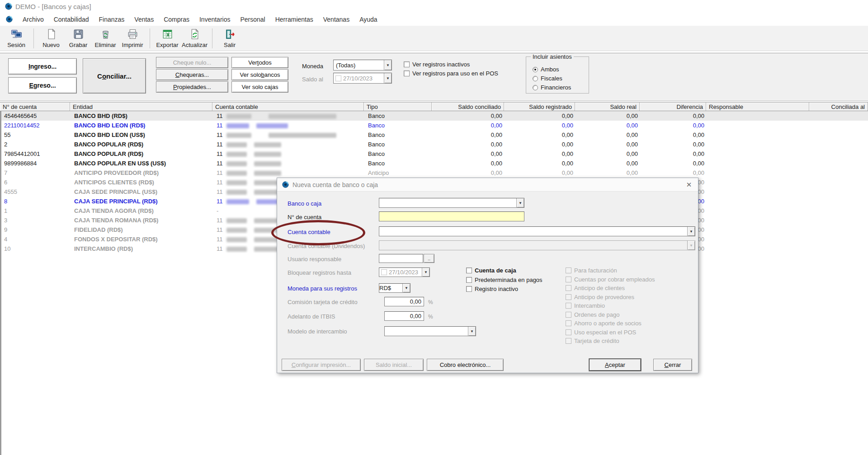  What do you see at coordinates (469, 126) in the screenshot?
I see `saldo-conciliado-cell: 0,00` at bounding box center [469, 126].